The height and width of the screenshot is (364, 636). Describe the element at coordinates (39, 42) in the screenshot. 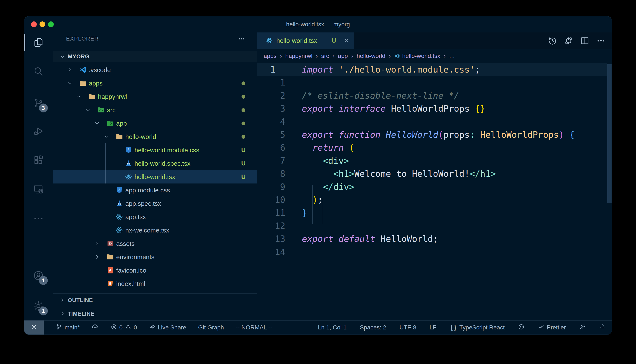

I see `activity-item-explorer` at that location.